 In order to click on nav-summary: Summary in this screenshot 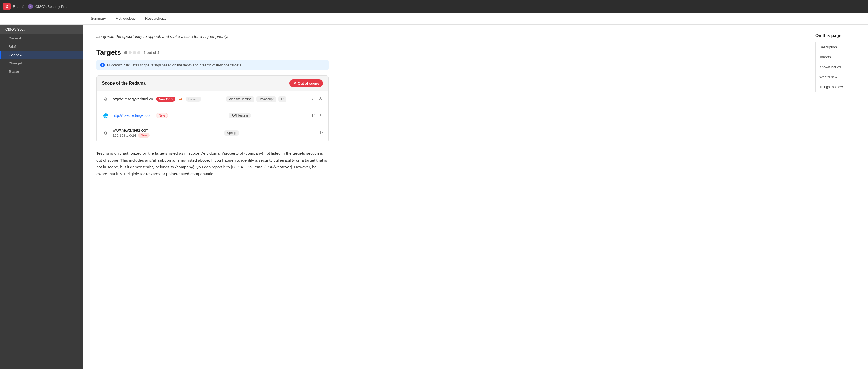, I will do `click(98, 19)`.